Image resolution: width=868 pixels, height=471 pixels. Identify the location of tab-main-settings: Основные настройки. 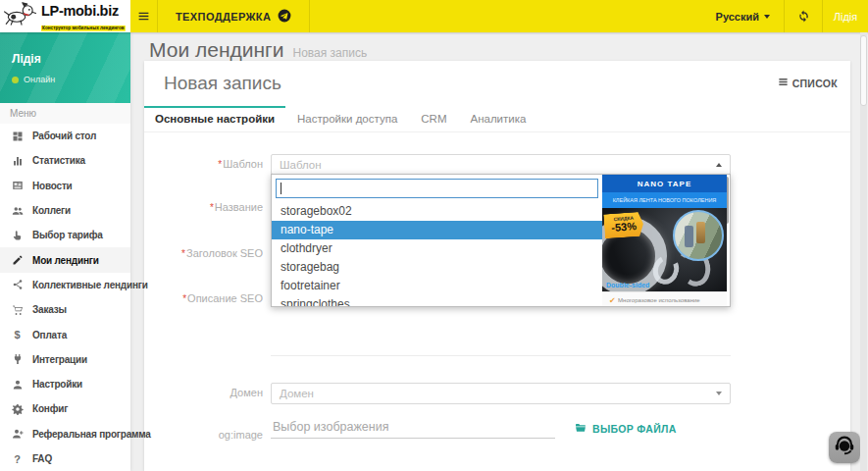
(215, 119).